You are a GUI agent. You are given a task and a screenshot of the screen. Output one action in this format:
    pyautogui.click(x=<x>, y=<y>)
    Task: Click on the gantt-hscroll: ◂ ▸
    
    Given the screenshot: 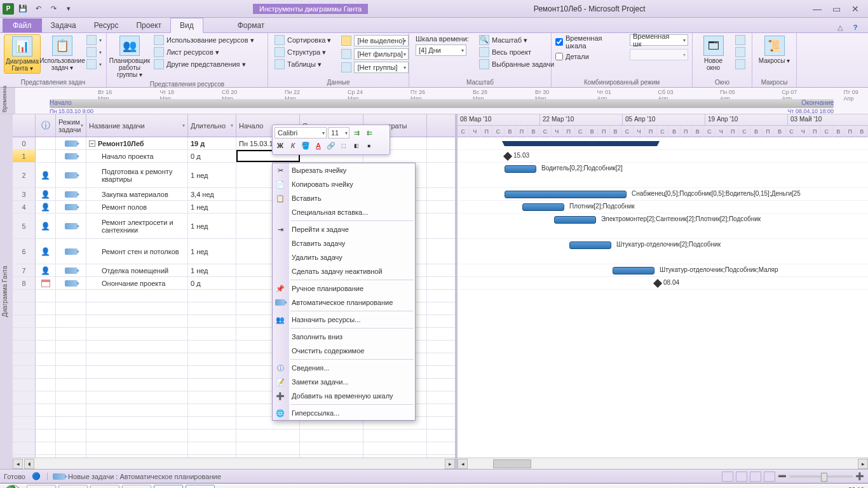 What is the action you would take?
    pyautogui.click(x=663, y=463)
    